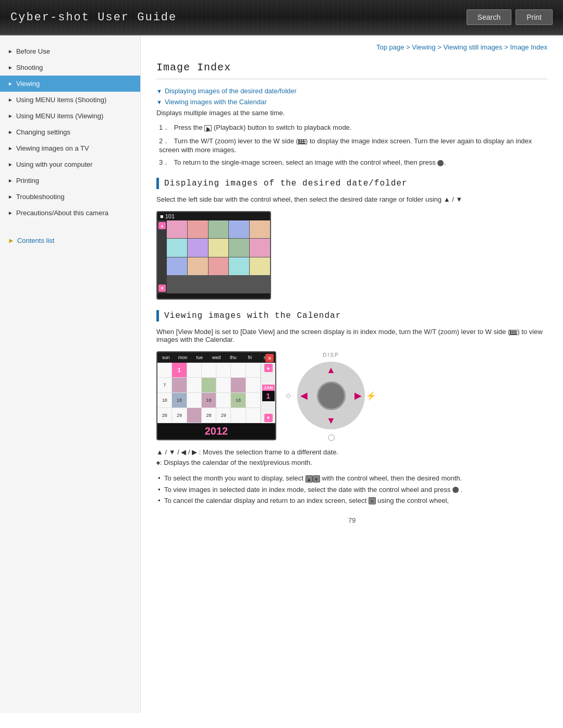 Image resolution: width=563 pixels, height=728 pixels. What do you see at coordinates (332, 437) in the screenshot?
I see `timer-icon: ◯` at bounding box center [332, 437].